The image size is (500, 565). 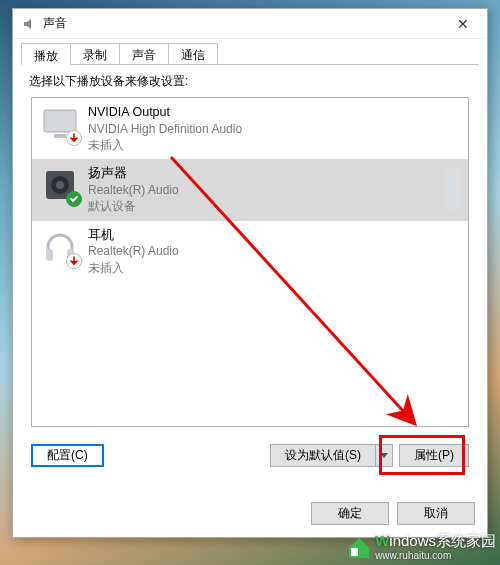 What do you see at coordinates (434, 456) in the screenshot?
I see `properties-button: 属性(P)` at bounding box center [434, 456].